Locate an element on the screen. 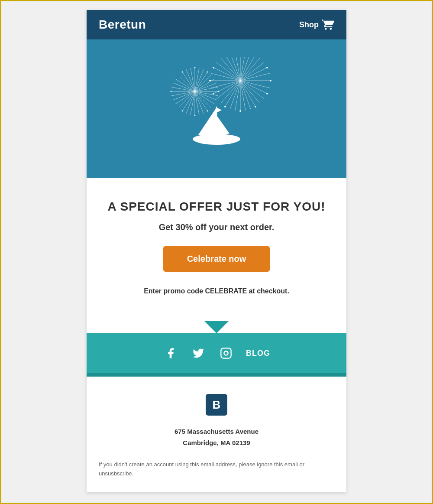  twitter-icon is located at coordinates (198, 353).